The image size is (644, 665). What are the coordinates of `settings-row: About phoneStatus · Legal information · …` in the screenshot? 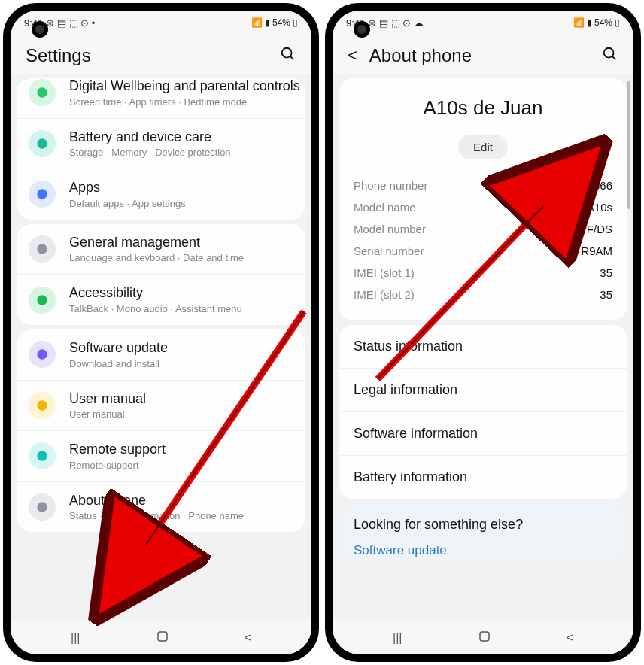 It's located at (161, 507).